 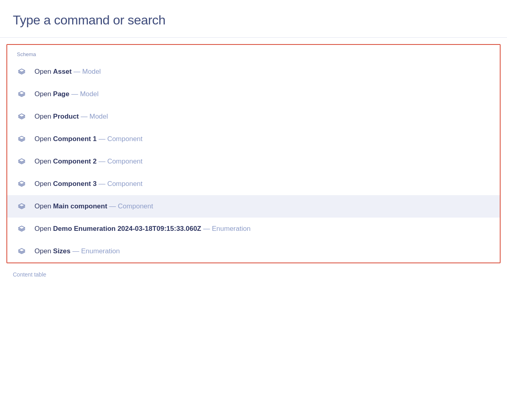 I want to click on item-text-product-model: Open Product — Model, so click(x=71, y=117).